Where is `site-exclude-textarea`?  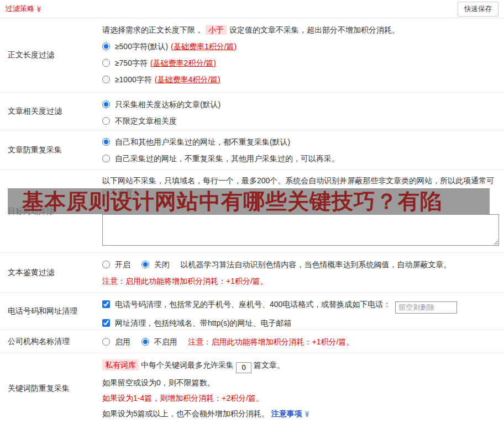
site-exclude-textarea is located at coordinates (301, 230).